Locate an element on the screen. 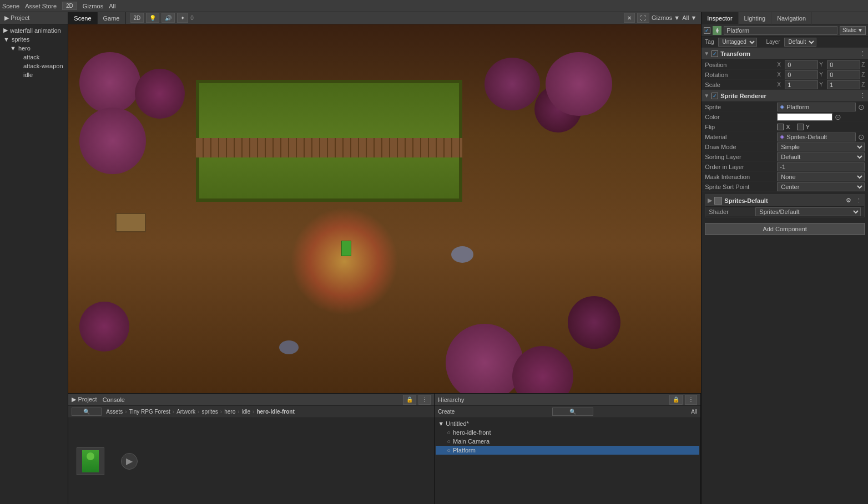  x-label: X is located at coordinates (780, 64).